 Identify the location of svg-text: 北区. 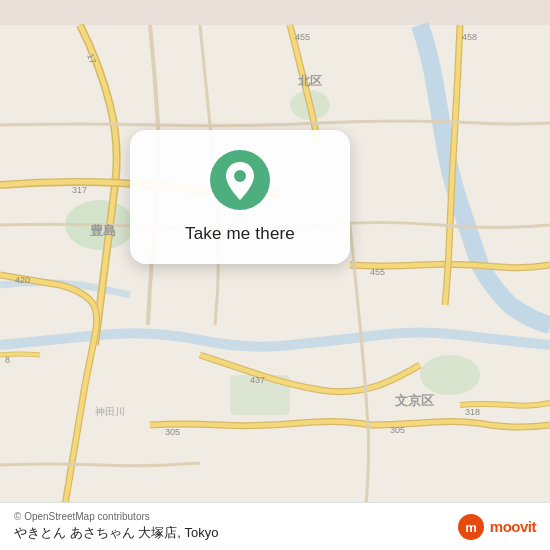
(310, 81).